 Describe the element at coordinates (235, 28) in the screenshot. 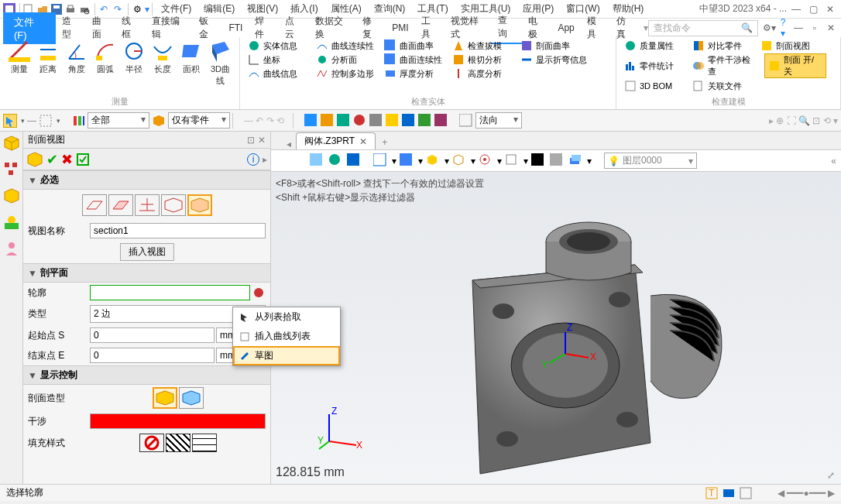

I see `tab-fti: FTI` at that location.